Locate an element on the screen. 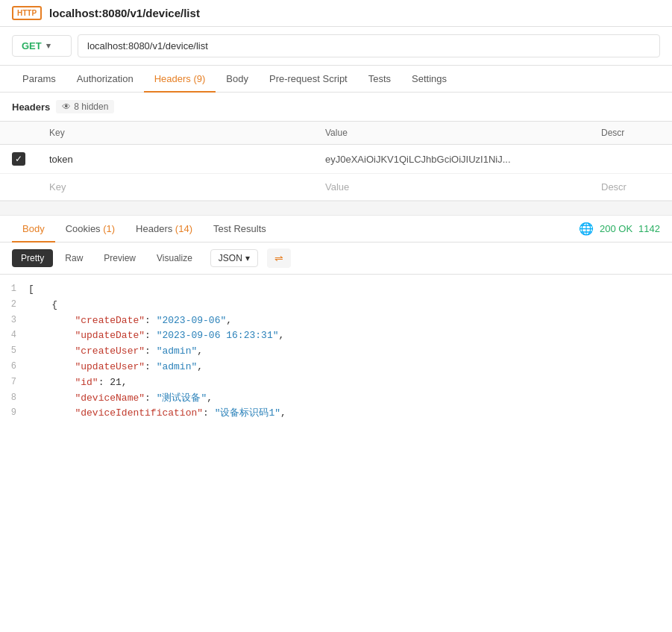  line-num: 8 is located at coordinates (17, 398).